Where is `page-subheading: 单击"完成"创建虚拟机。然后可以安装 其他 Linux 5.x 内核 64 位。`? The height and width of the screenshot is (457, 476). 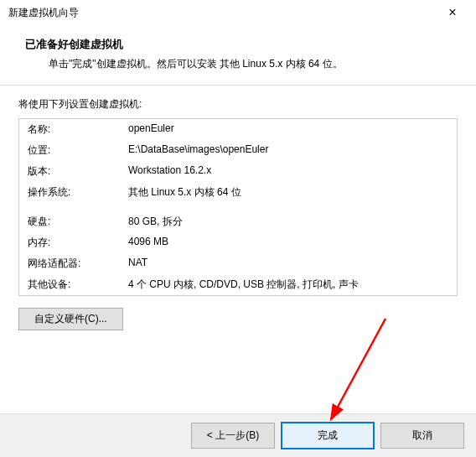
page-subheading: 单击"完成"创建虚拟机。然后可以安装 其他 Linux 5.x 内核 64 位。 is located at coordinates (238, 64).